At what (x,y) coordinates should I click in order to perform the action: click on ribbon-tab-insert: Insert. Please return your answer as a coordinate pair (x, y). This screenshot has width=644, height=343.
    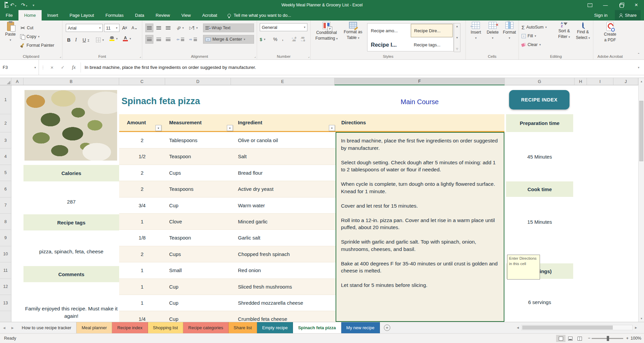
    Looking at the image, I should click on (53, 15).